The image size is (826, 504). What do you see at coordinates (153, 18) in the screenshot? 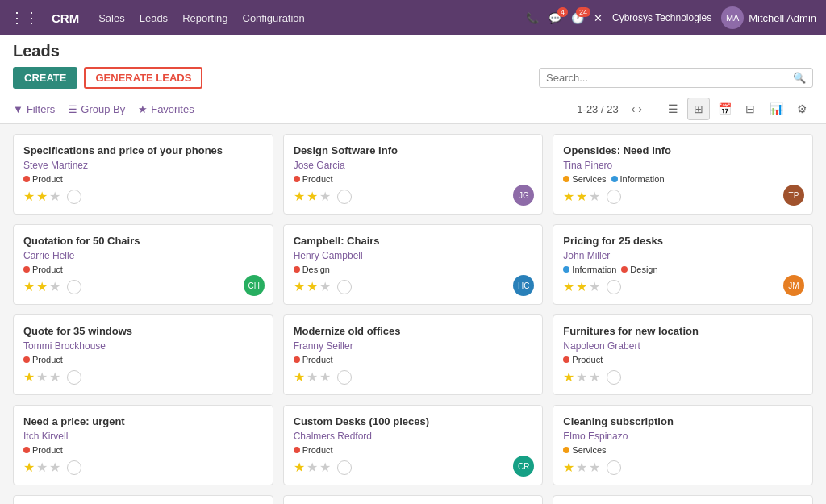
I see `nav-leads: Leads` at bounding box center [153, 18].